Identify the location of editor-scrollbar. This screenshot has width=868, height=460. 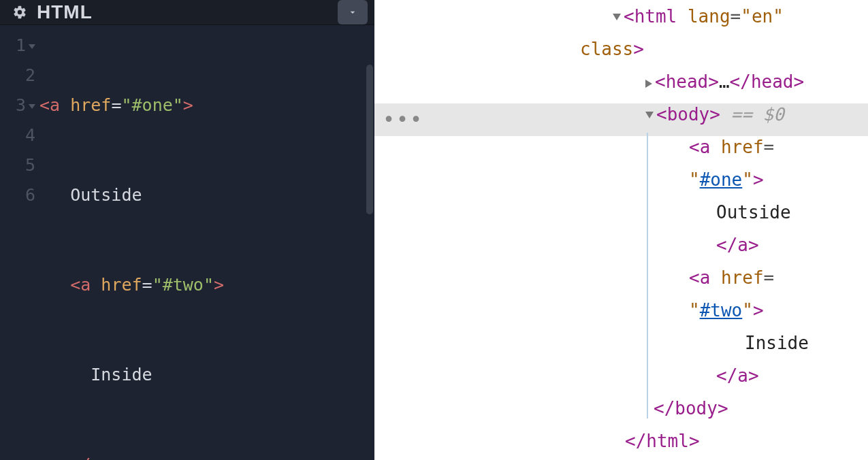
(370, 139).